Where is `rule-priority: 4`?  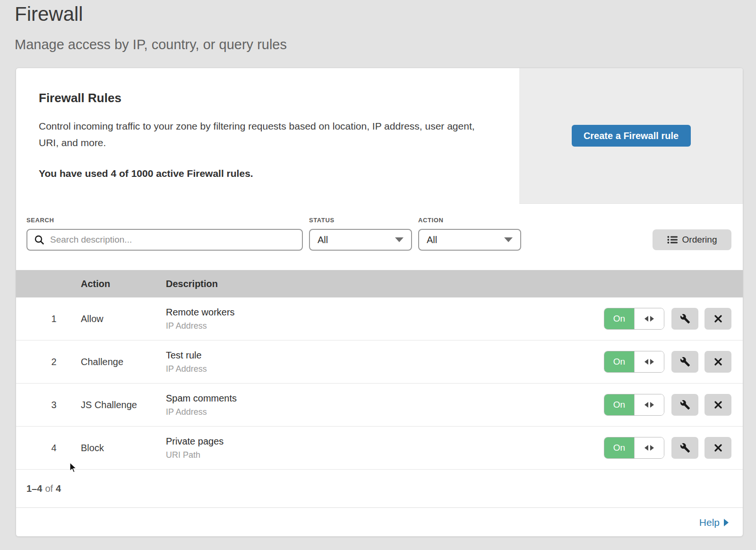
rule-priority: 4 is located at coordinates (54, 448).